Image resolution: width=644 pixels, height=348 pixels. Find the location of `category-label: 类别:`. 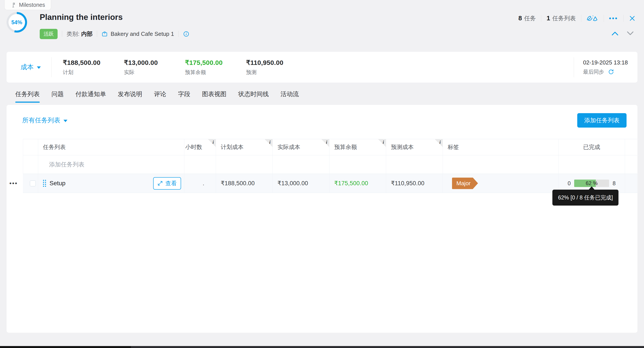

category-label: 类别: is located at coordinates (73, 34).